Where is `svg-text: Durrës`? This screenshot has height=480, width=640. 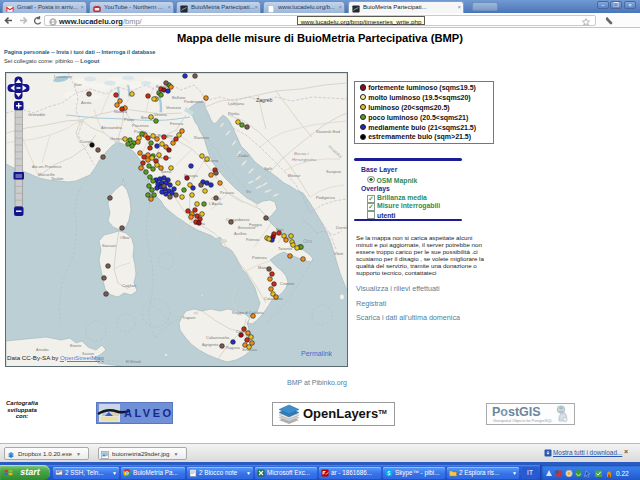
svg-text: Durrës is located at coordinates (342, 228).